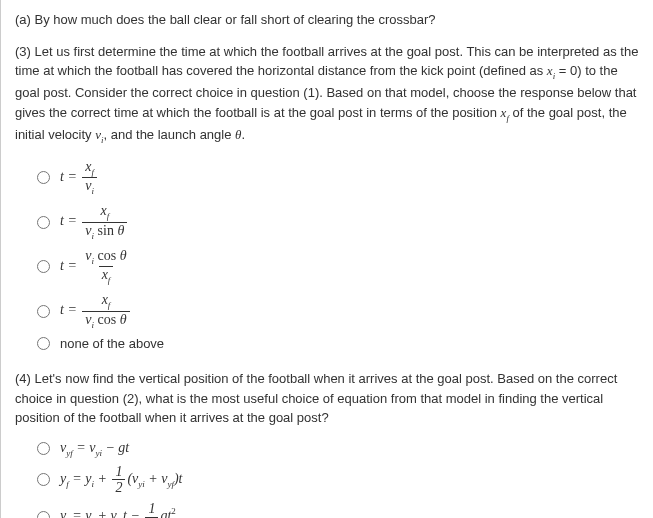  Describe the element at coordinates (118, 510) in the screenshot. I see `q4-opt3-math: yf = yi + vyit − 12gt2` at that location.